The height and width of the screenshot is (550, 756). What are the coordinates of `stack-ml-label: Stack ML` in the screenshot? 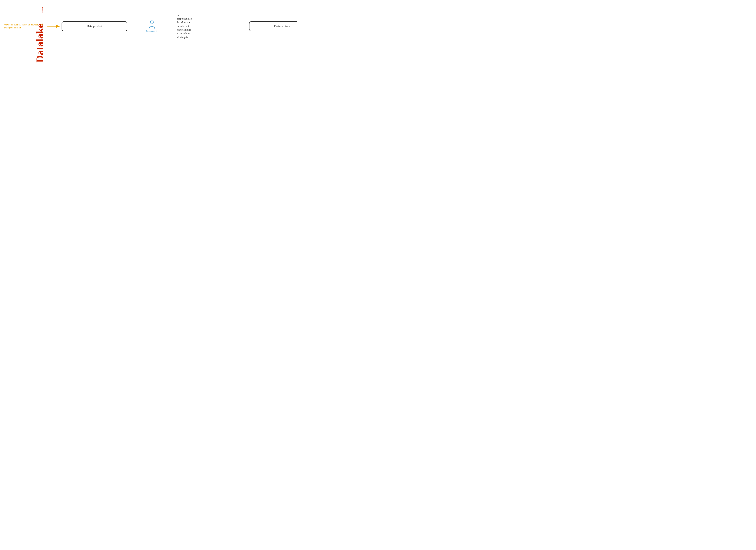 It's located at (43, 27).